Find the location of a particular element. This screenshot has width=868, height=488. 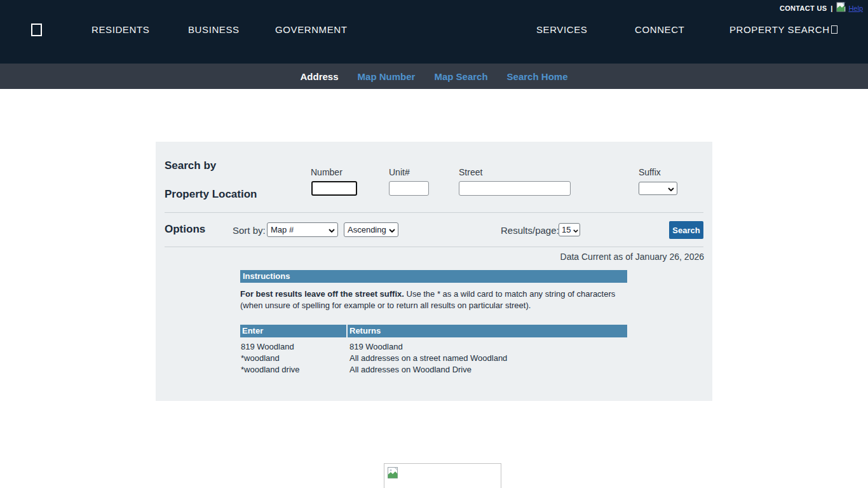

subnav-tab-map-search: Map Search is located at coordinates (461, 76).